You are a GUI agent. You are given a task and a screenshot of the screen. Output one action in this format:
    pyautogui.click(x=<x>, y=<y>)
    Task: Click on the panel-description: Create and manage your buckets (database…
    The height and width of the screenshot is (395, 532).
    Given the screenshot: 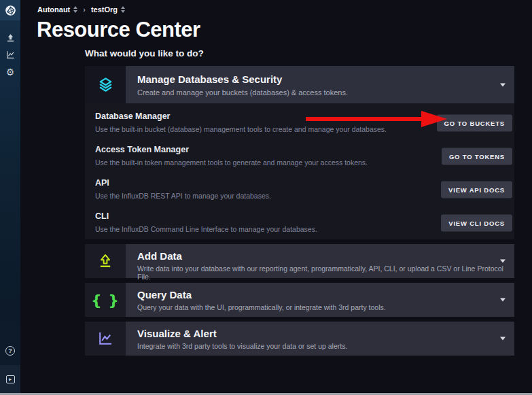 What is the action you would take?
    pyautogui.click(x=321, y=92)
    